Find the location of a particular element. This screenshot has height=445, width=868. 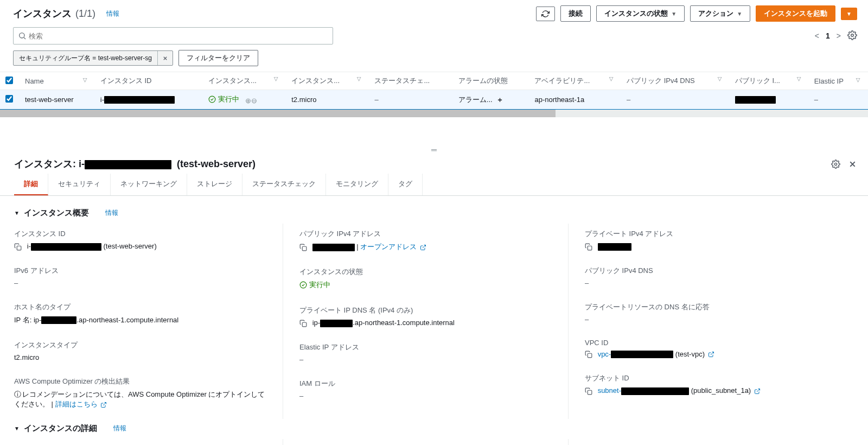

field-public-dns: パブリック IPv4 DNS – is located at coordinates (714, 279).